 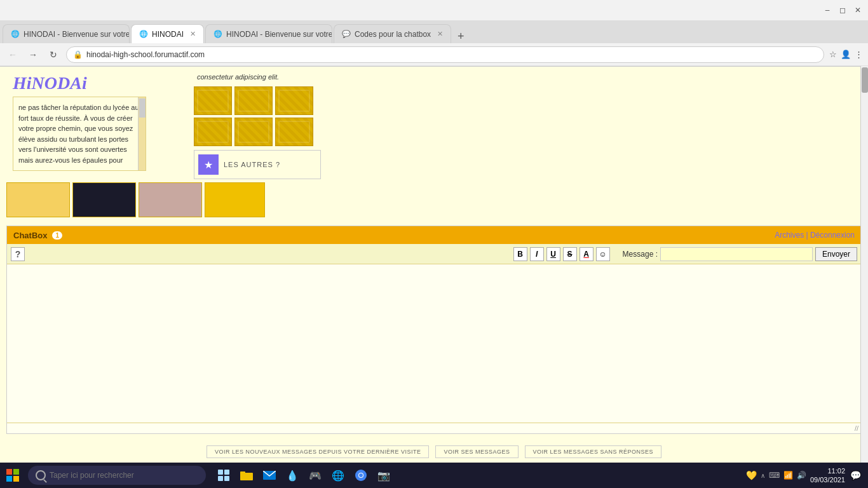 I want to click on tray-notification-icon: 💛, so click(x=751, y=475).